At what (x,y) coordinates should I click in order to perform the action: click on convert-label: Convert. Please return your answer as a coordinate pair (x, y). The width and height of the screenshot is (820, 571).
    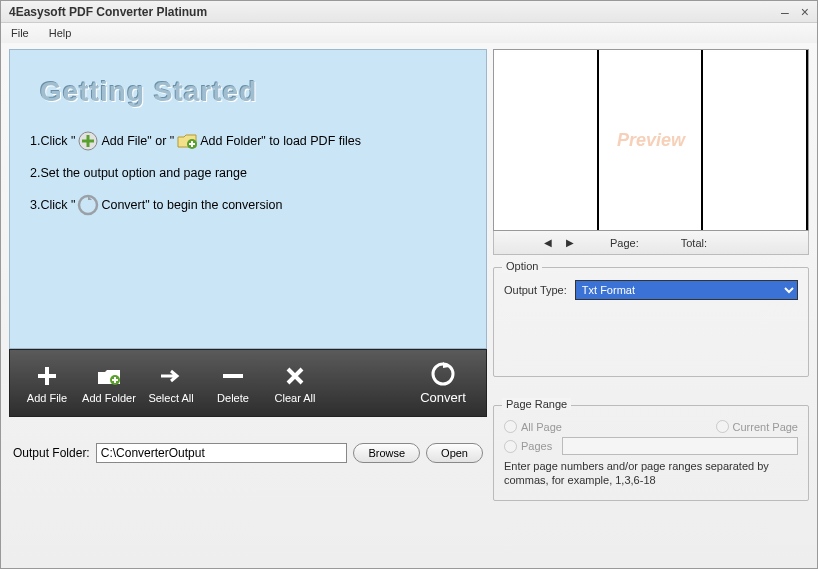
    Looking at the image, I should click on (443, 398).